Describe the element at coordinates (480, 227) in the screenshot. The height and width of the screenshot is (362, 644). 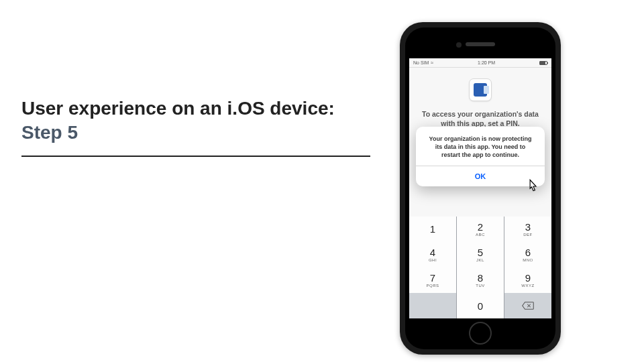
I see `key-2-num: 2` at that location.